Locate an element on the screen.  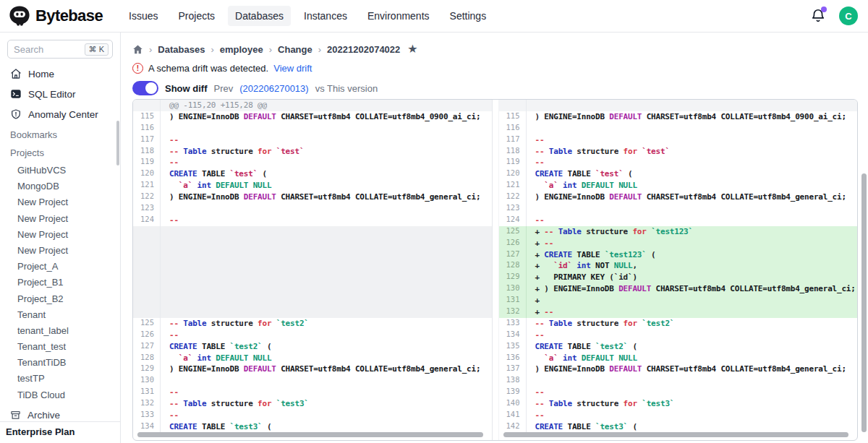
plan-badge: Enterprise Plan is located at coordinates (60, 432).